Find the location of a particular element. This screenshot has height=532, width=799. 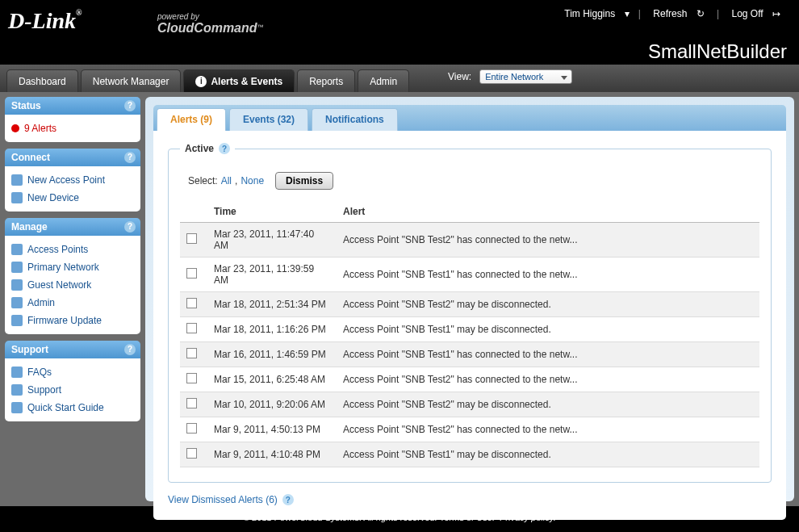

nav-tab-network-manager: Network Manager is located at coordinates (131, 81).